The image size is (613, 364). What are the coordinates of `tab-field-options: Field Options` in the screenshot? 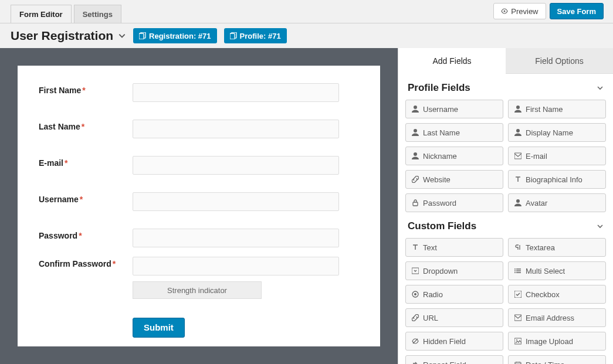 It's located at (560, 61).